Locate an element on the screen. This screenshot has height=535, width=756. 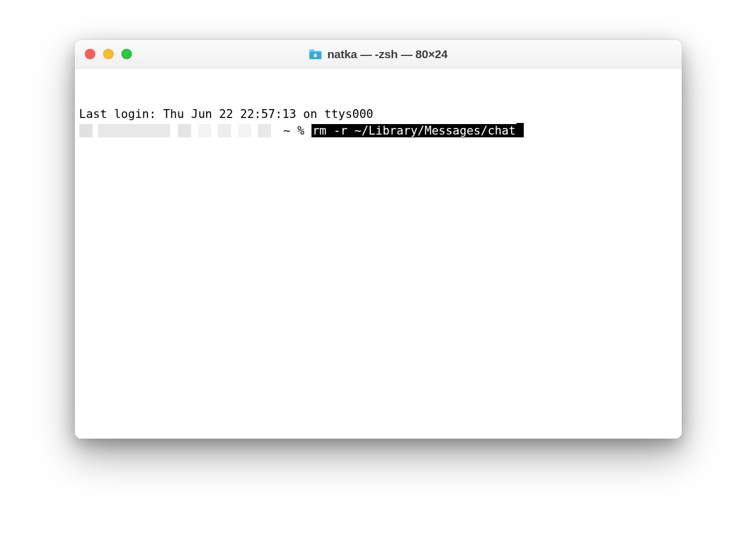
redacted-hostname is located at coordinates (175, 131).